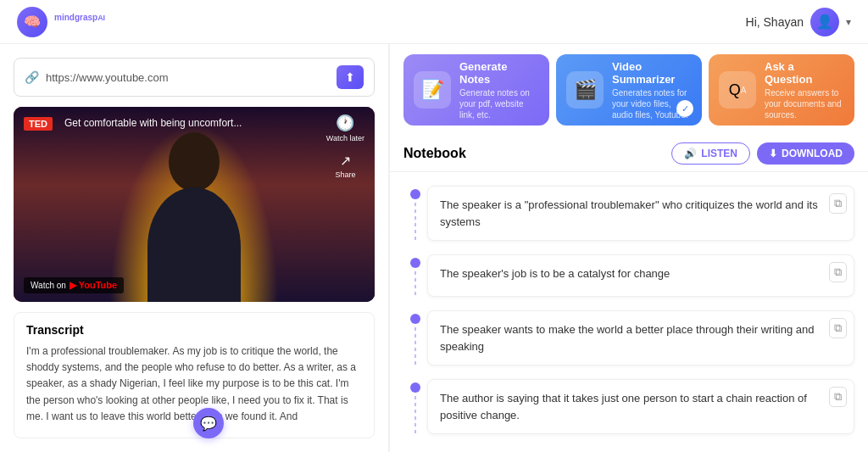 Image resolution: width=868 pixels, height=452 pixels. Describe the element at coordinates (641, 407) in the screenshot. I see `note-text: The author is saying that it takes just …` at that location.